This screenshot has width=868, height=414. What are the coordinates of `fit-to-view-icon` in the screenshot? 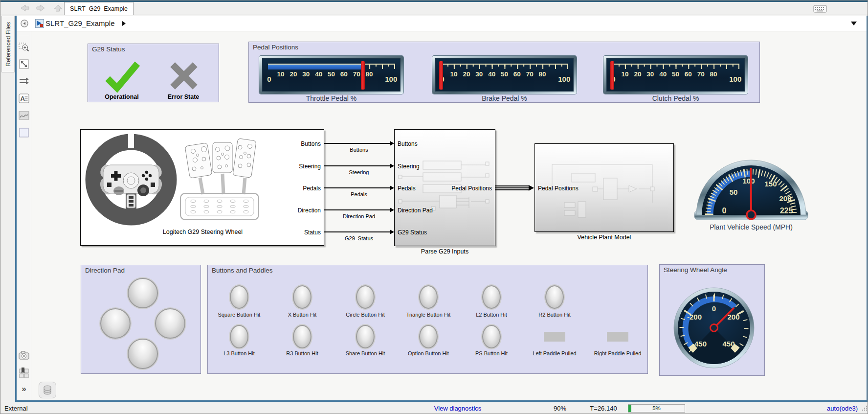 It's located at (24, 64).